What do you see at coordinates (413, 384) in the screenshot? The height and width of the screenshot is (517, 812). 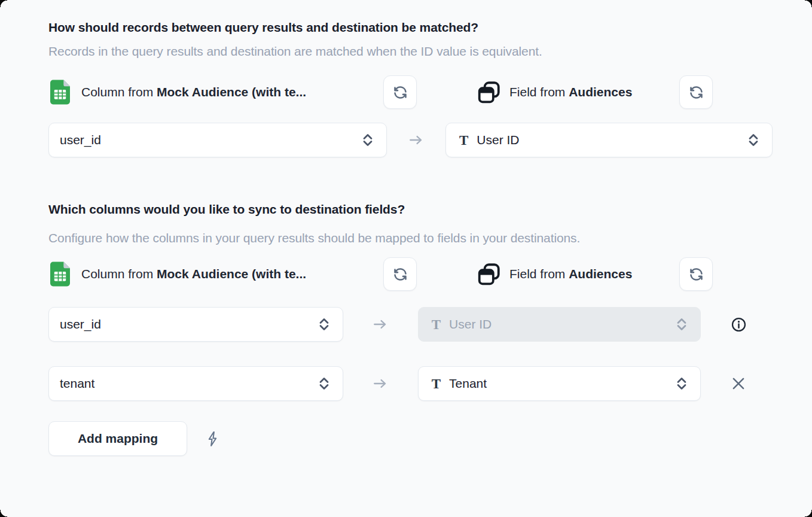 I see `sync-mapping-row: tenant T Tenant` at bounding box center [413, 384].